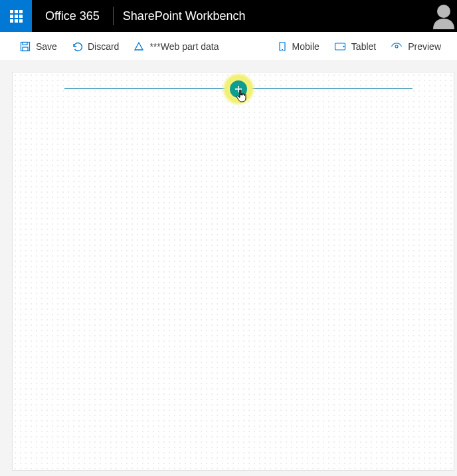  Describe the element at coordinates (238, 89) in the screenshot. I see `plus-icon` at that location.